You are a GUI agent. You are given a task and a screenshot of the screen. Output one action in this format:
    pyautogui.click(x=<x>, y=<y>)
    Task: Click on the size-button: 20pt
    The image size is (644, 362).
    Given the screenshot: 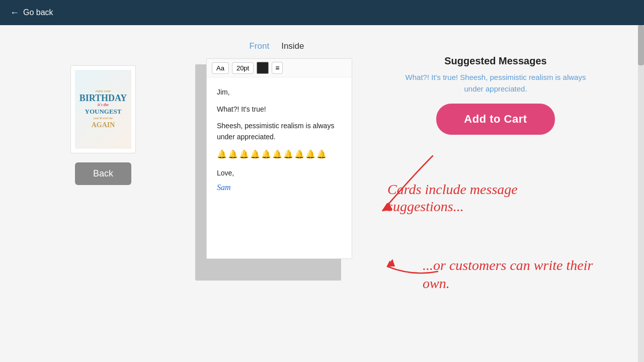 What is the action you would take?
    pyautogui.click(x=243, y=68)
    